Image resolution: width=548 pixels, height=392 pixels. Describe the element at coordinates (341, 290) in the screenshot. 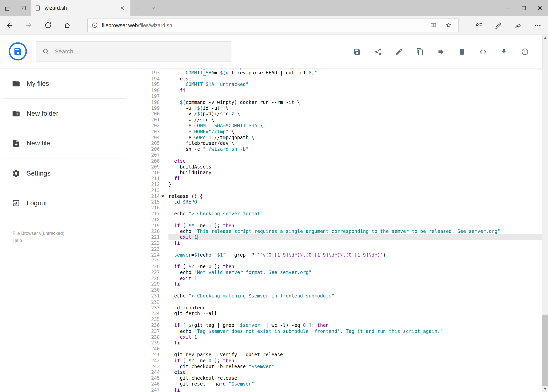

I see `code-line: 230` at that location.